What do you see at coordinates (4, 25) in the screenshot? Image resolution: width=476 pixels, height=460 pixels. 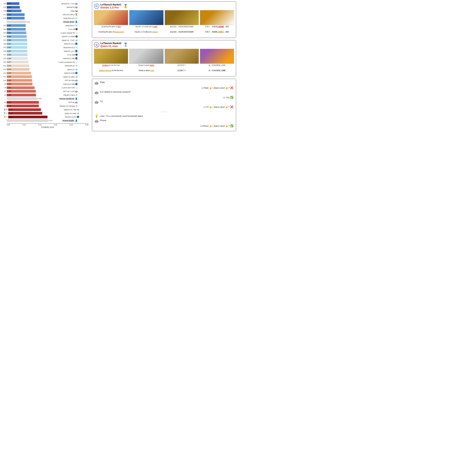 I see `bar-rank: #25` at bounding box center [4, 25].